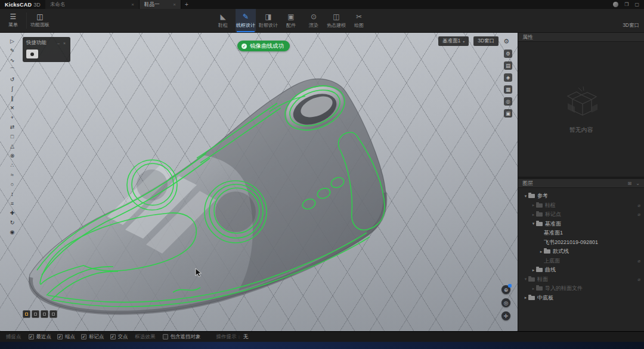  What do you see at coordinates (12, 98) in the screenshot?
I see `offset-curve-button: ∥` at bounding box center [12, 98].